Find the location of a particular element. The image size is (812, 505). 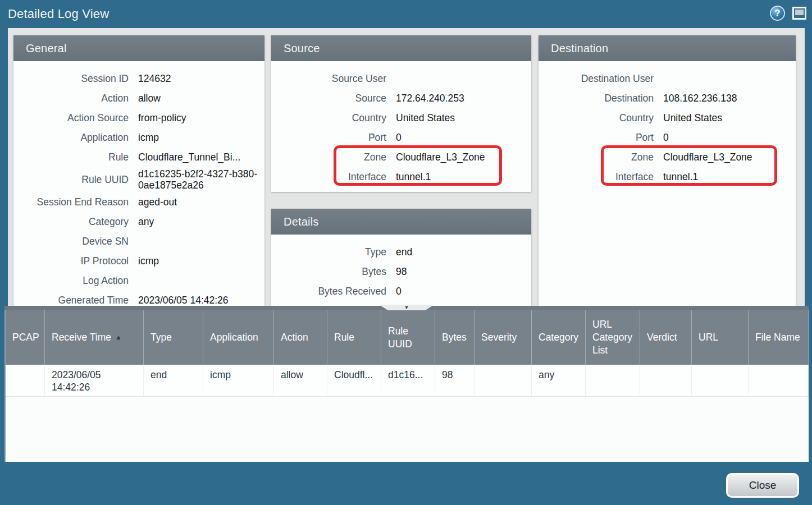

field-row-source-port: Port 0 is located at coordinates (401, 138).